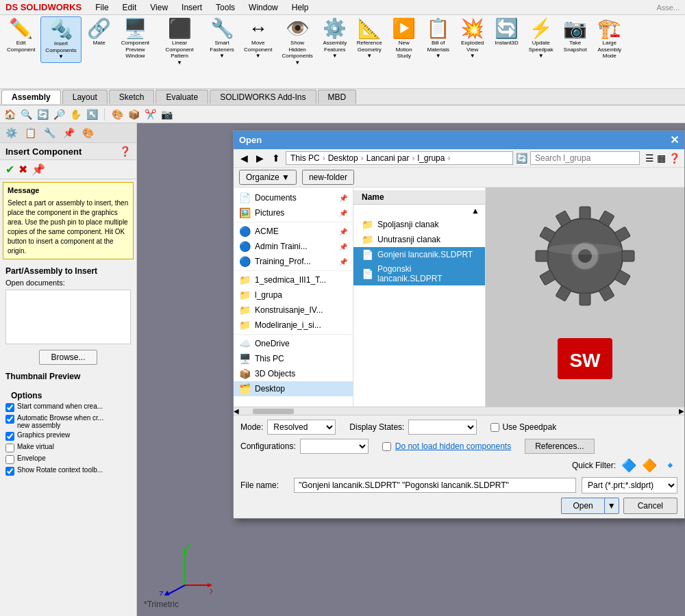  Describe the element at coordinates (582, 506) in the screenshot. I see `open-button: Open` at that location.